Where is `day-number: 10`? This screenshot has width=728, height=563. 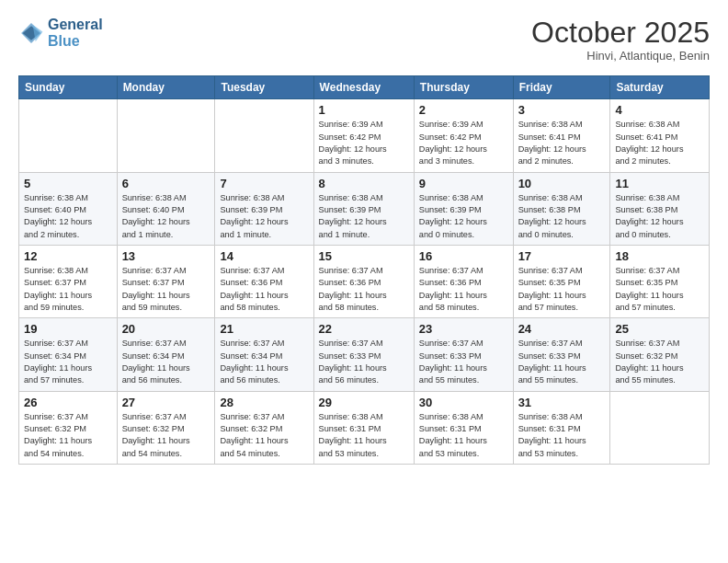 day-number: 10 is located at coordinates (563, 184).